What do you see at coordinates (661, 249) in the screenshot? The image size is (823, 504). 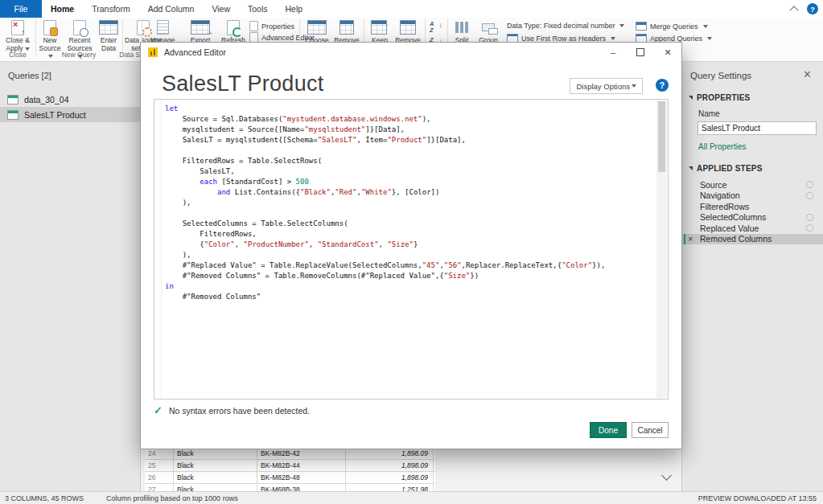 I see `code-scrollbar` at bounding box center [661, 249].